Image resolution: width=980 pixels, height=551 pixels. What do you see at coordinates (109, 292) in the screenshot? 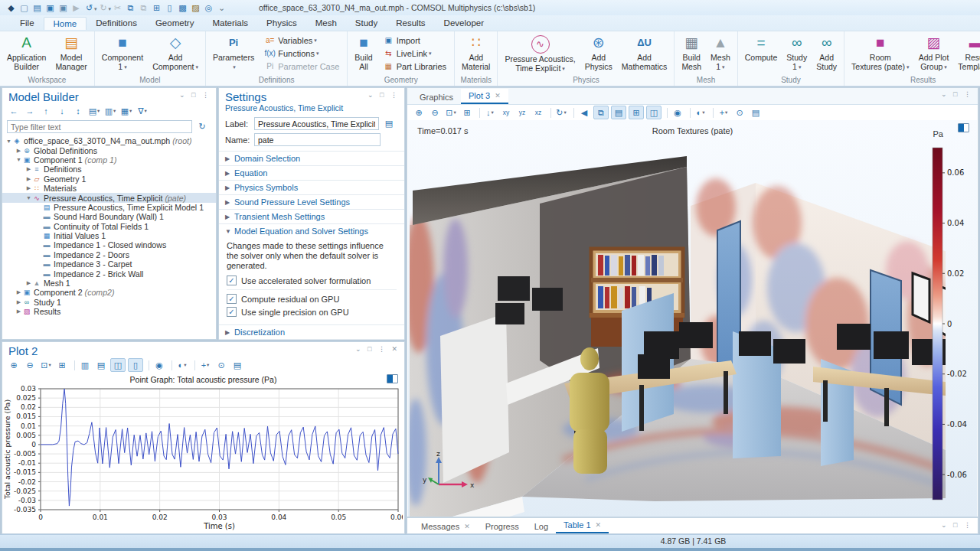
I see `tree-item-component-2: ▶▣Component 2(comp2)` at bounding box center [109, 292].